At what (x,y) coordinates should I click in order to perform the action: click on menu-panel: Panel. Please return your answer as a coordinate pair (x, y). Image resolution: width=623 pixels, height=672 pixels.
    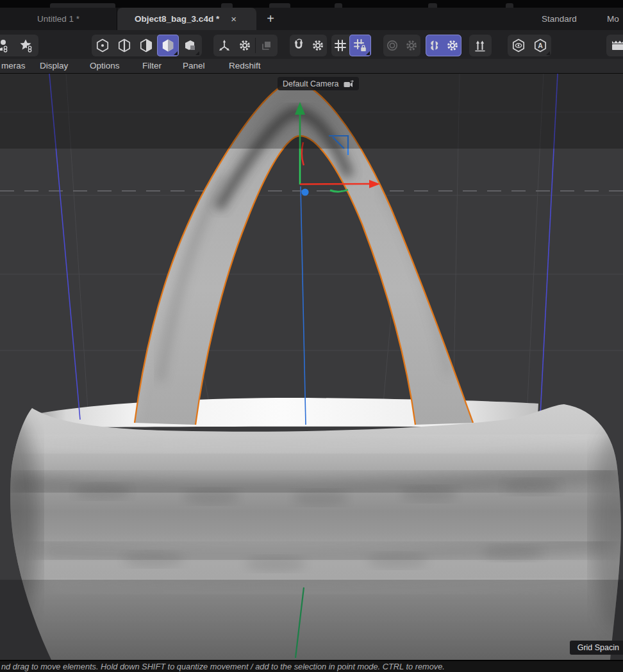
    Looking at the image, I should click on (194, 66).